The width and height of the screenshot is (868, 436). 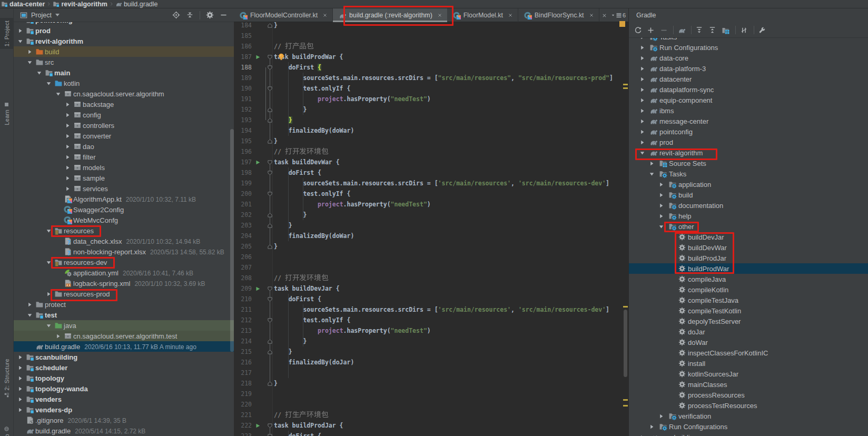 What do you see at coordinates (124, 210) in the screenshot?
I see `project-tree-row: Swagger2Config` at bounding box center [124, 210].